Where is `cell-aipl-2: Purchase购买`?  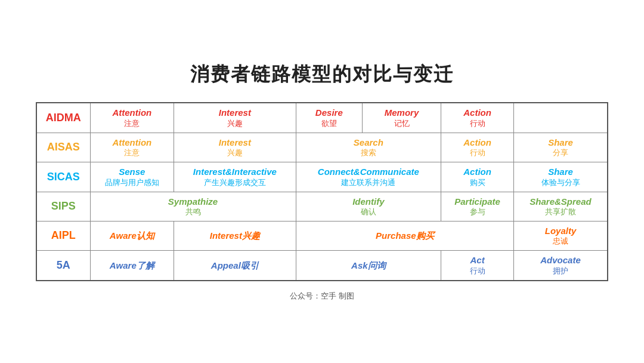
cell-aipl-2: Purchase购买 is located at coordinates (404, 235).